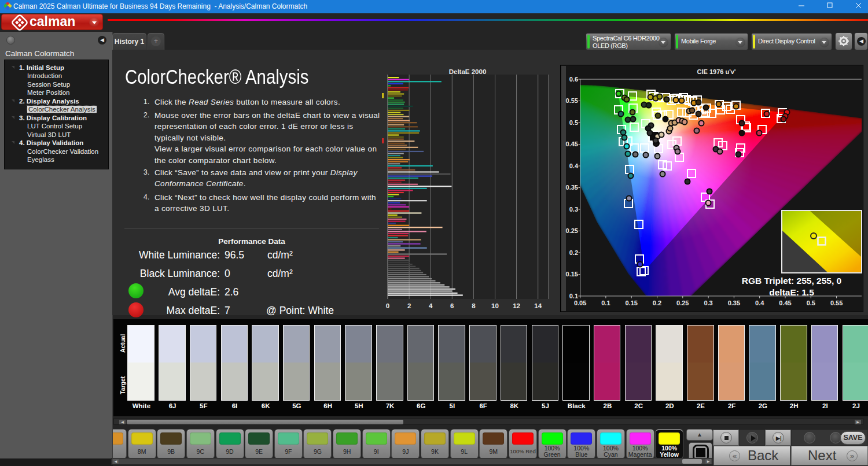  What do you see at coordinates (792, 293) in the screenshot?
I see `svg-text: deltaE: 1.5` at bounding box center [792, 293].